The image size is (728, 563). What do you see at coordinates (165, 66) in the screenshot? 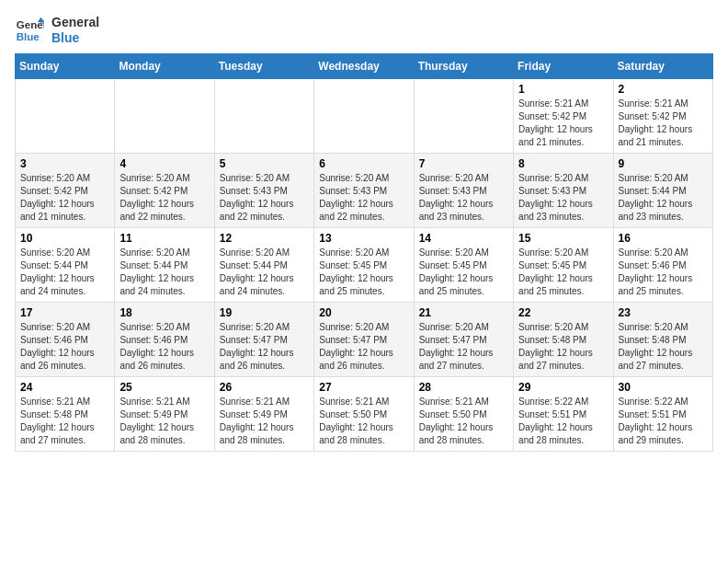
I see `day-header-monday: Monday` at bounding box center [165, 66].